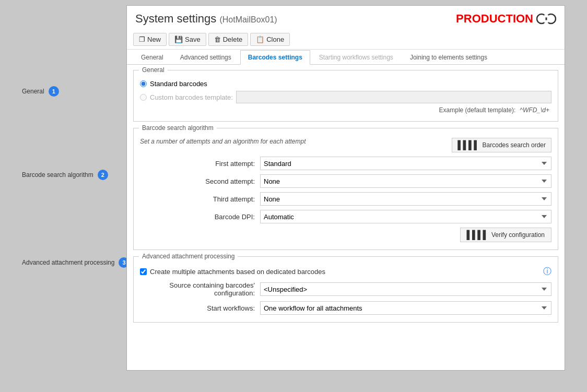 This screenshot has height=392, width=587. What do you see at coordinates (406, 217) in the screenshot?
I see `barcode-dpi-select: Automatic 72 96 150 200 300` at bounding box center [406, 217].